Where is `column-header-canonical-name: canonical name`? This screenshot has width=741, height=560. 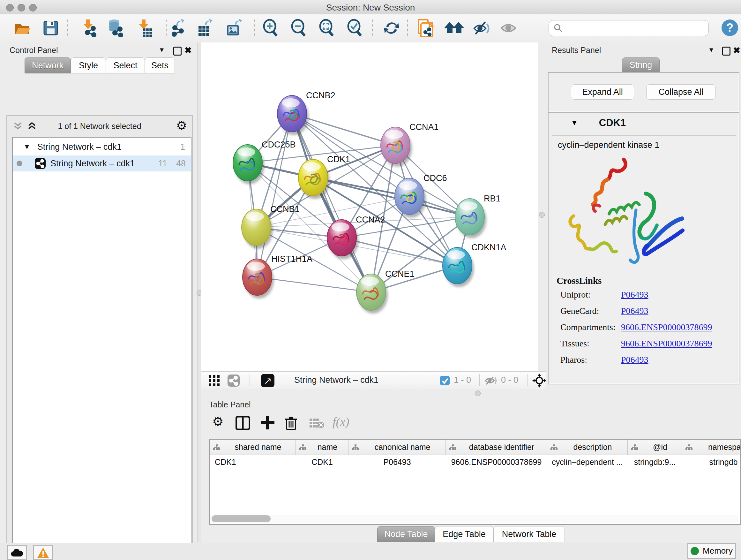
column-header-canonical-name: canonical name is located at coordinates (397, 447).